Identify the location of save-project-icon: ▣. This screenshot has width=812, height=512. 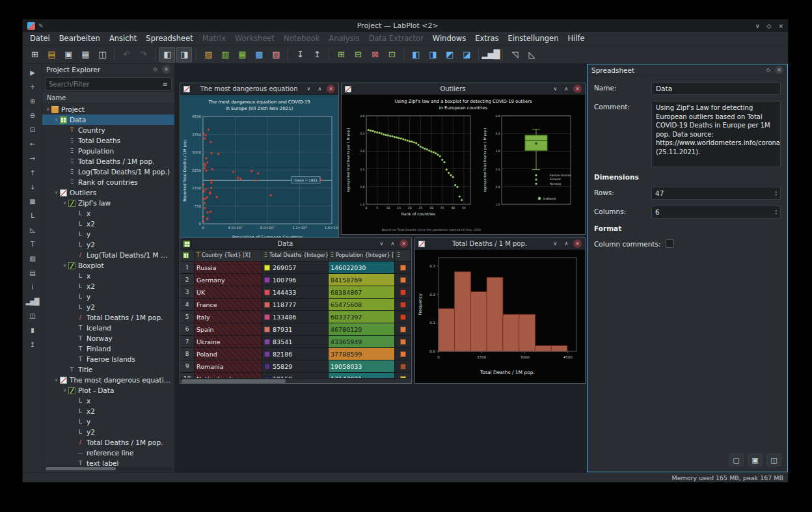
(68, 55).